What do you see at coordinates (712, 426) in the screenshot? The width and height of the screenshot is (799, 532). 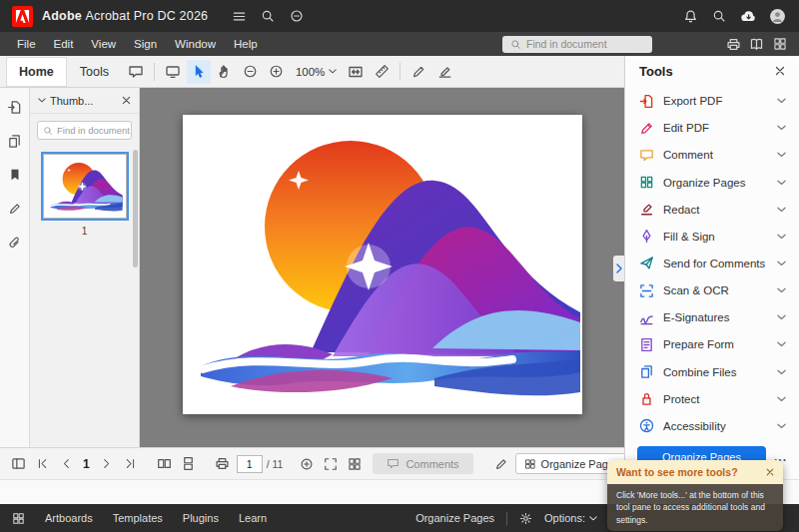 I see `tool-item-accessibility: Accessibility` at bounding box center [712, 426].